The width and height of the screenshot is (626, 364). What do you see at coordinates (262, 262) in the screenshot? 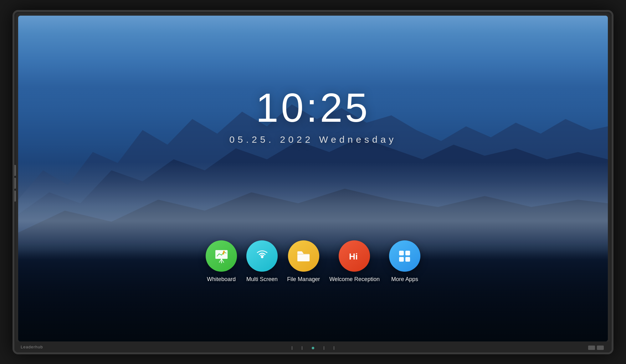
I see `app-multiscreen: Multi Screen` at bounding box center [262, 262].